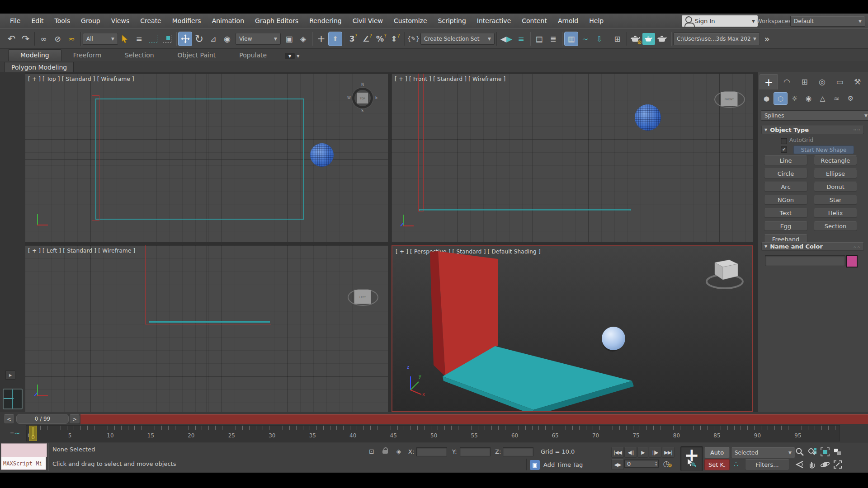  Describe the element at coordinates (668, 452) in the screenshot. I see `go-to-end-button: ▶▶|` at that location.